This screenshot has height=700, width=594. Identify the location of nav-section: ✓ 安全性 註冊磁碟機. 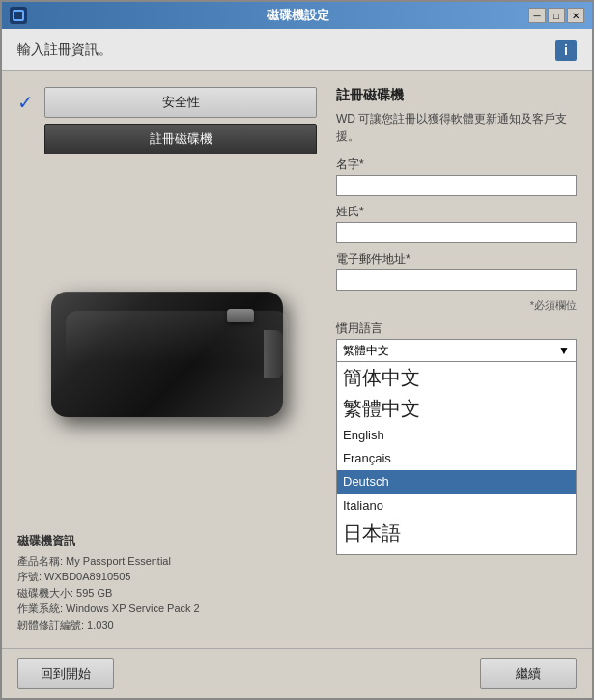
(167, 121).